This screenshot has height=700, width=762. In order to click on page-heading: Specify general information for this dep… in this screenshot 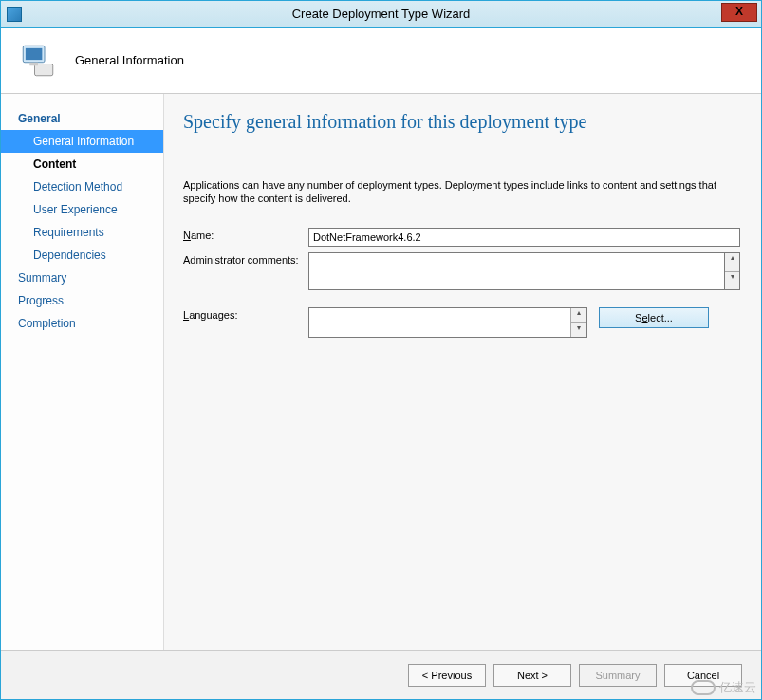, I will do `click(461, 121)`.